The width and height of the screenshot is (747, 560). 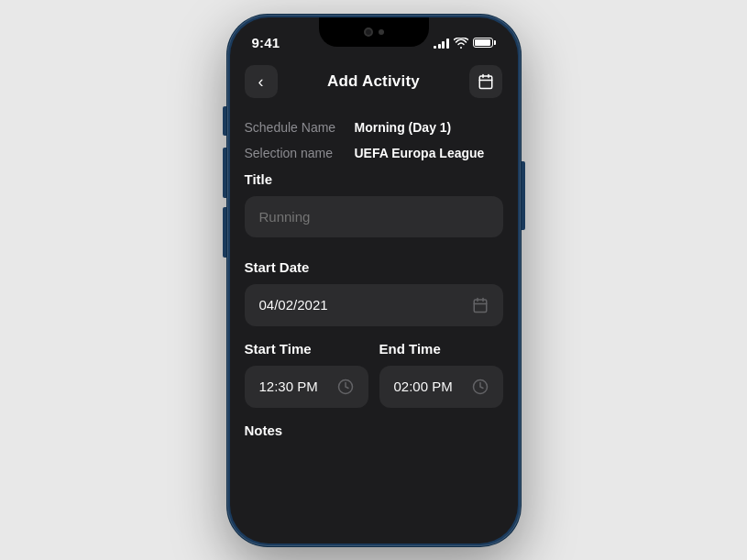 What do you see at coordinates (374, 374) in the screenshot?
I see `time-row: Start Time 12:30 PM End Time` at bounding box center [374, 374].